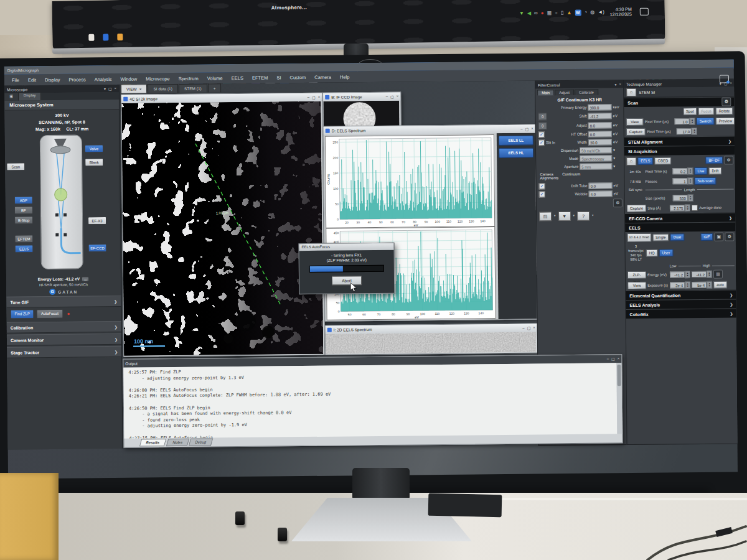 The image size is (747, 560). I want to click on tab-results: Results, so click(153, 442).